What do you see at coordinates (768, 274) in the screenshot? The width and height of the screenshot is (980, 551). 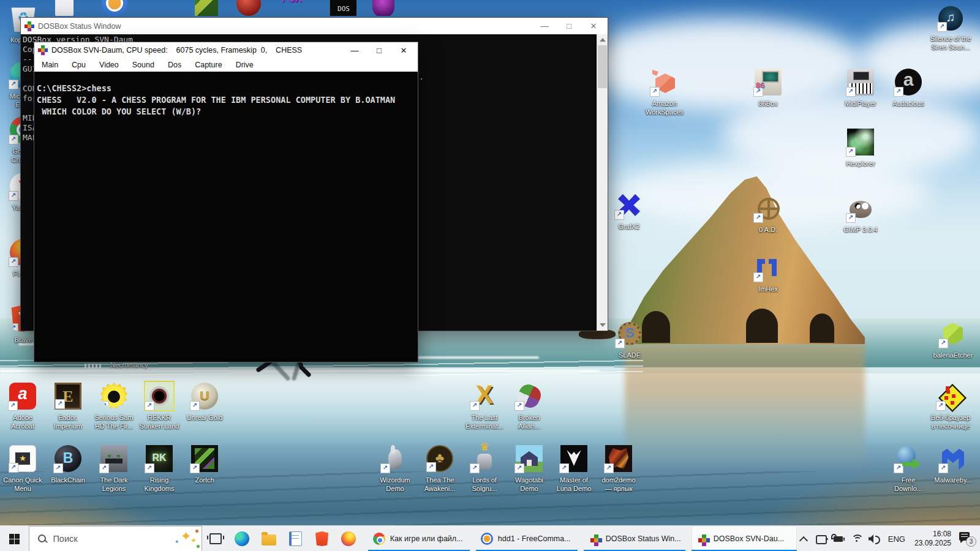 I see `desktop-icon-imhex: ↗ImHex` at bounding box center [768, 274].